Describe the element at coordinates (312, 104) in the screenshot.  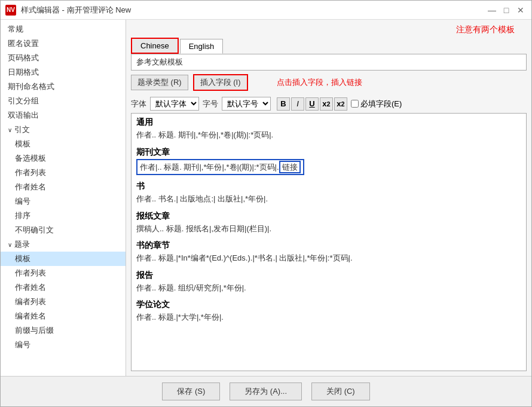
I see `font-buttons: B I U x2 x2` at that location.